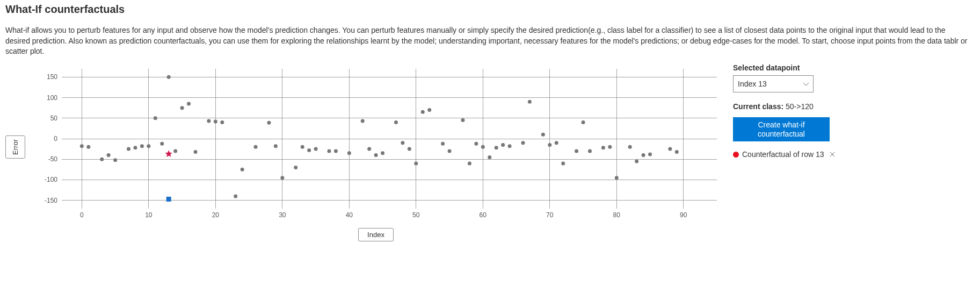 This screenshot has width=980, height=307. I want to click on svg-text: 60, so click(483, 215).